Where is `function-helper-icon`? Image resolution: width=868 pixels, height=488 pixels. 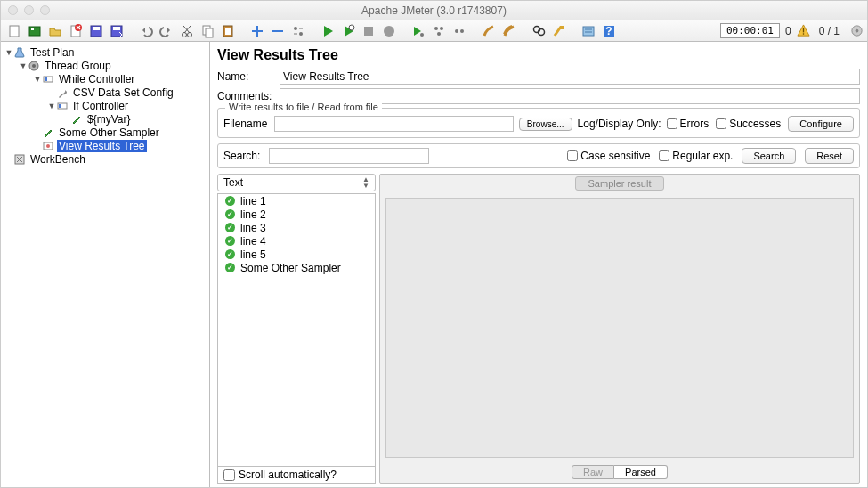 function-helper-icon is located at coordinates (588, 31).